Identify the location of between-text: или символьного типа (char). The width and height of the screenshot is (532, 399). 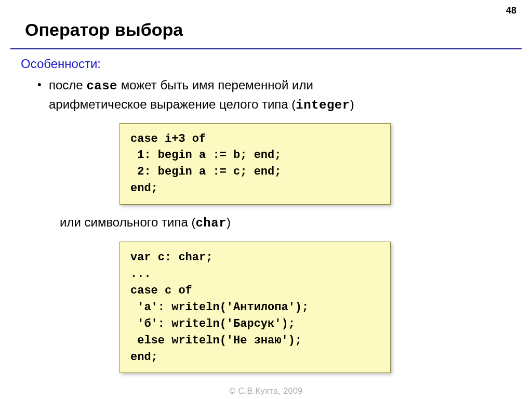
(266, 217).